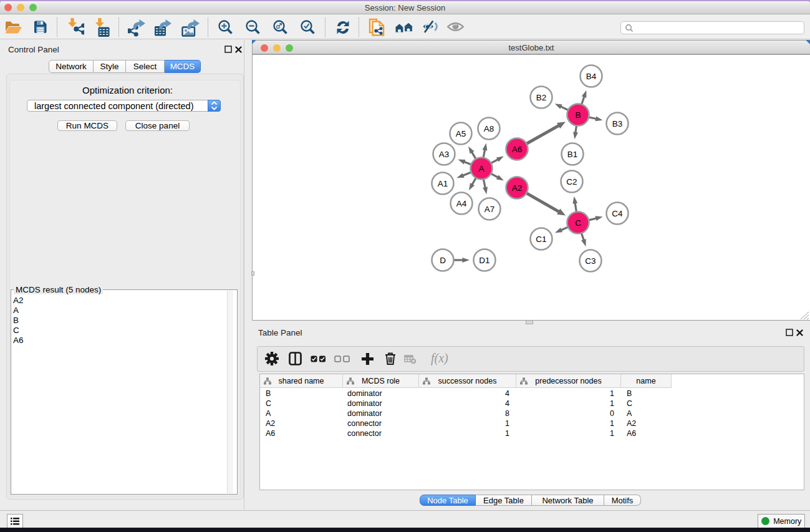 The height and width of the screenshot is (532, 810). Describe the element at coordinates (617, 123) in the screenshot. I see `svg-text: B3` at that location.